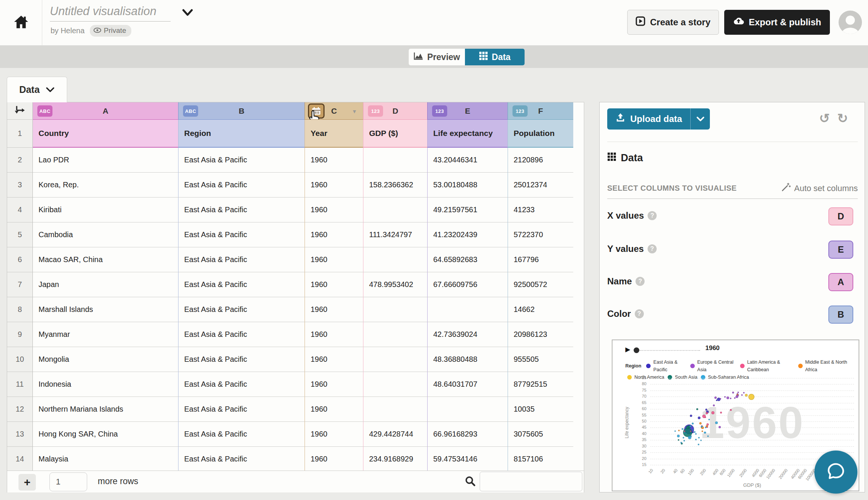 Image resolution: width=868 pixels, height=500 pixels. Describe the element at coordinates (20, 285) in the screenshot. I see `row-number-7: 7` at that location.